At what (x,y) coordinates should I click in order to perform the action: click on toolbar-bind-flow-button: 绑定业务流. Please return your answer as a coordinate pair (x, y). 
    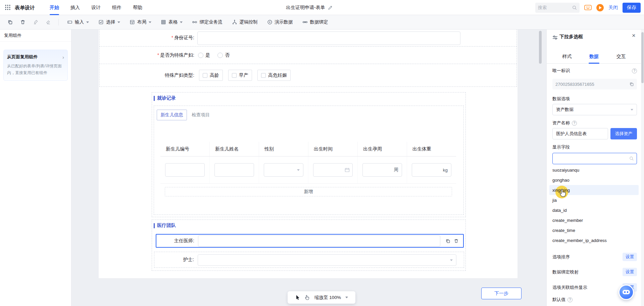
    Looking at the image, I should click on (207, 22).